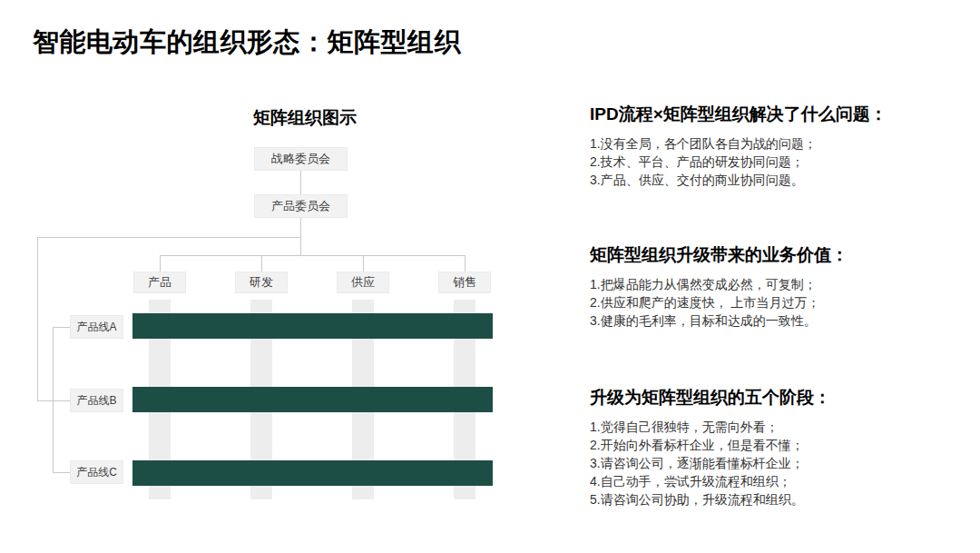  Describe the element at coordinates (779, 286) in the screenshot. I see `section-business-value: 矩阵型组织升级带来的业务价值： 1.把爆品能力从偶然变成必然，可复制； 2.供应…` at that location.